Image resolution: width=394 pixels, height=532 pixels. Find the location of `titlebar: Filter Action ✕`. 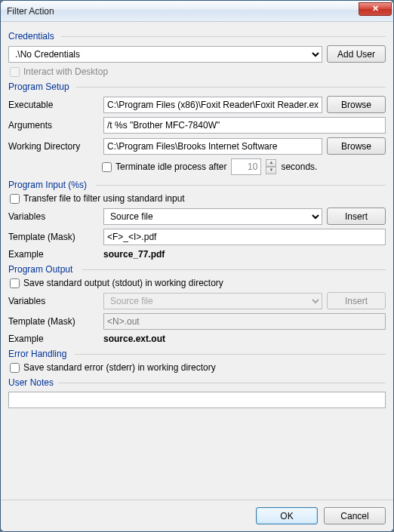

titlebar: Filter Action ✕ is located at coordinates (197, 11).